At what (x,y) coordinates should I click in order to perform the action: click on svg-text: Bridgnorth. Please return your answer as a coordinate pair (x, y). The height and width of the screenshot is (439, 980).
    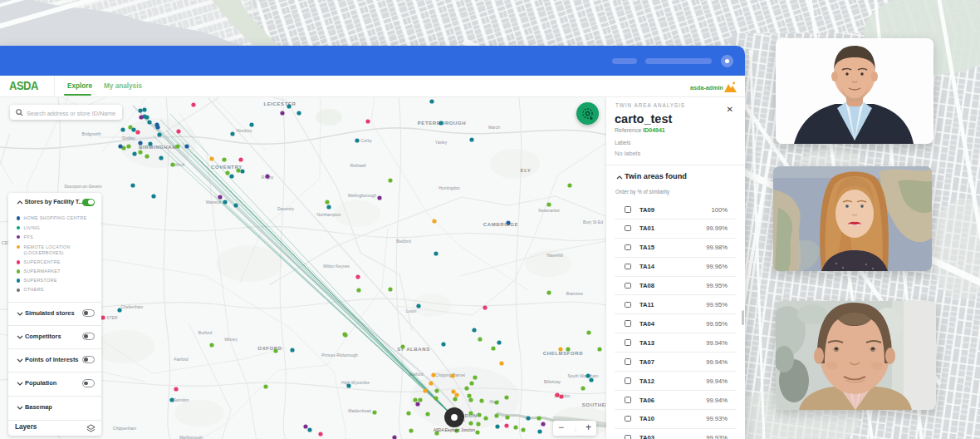
    Looking at the image, I should click on (91, 134).